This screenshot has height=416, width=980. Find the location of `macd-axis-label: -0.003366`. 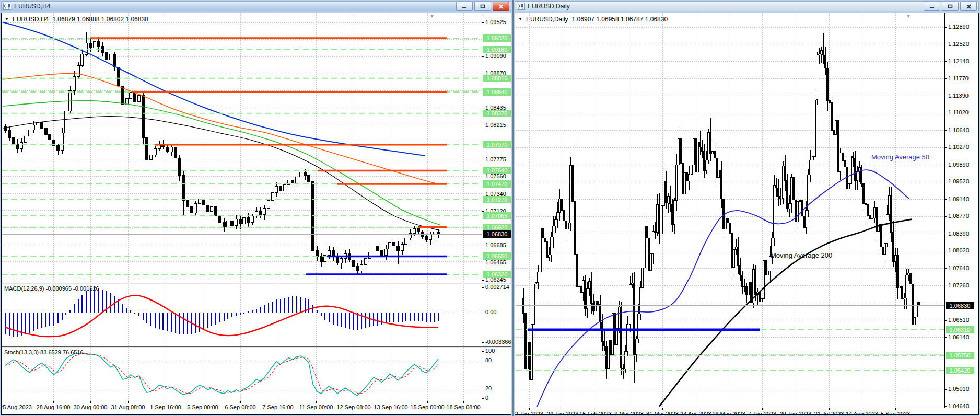

macd-axis-label: -0.003366 is located at coordinates (498, 342).